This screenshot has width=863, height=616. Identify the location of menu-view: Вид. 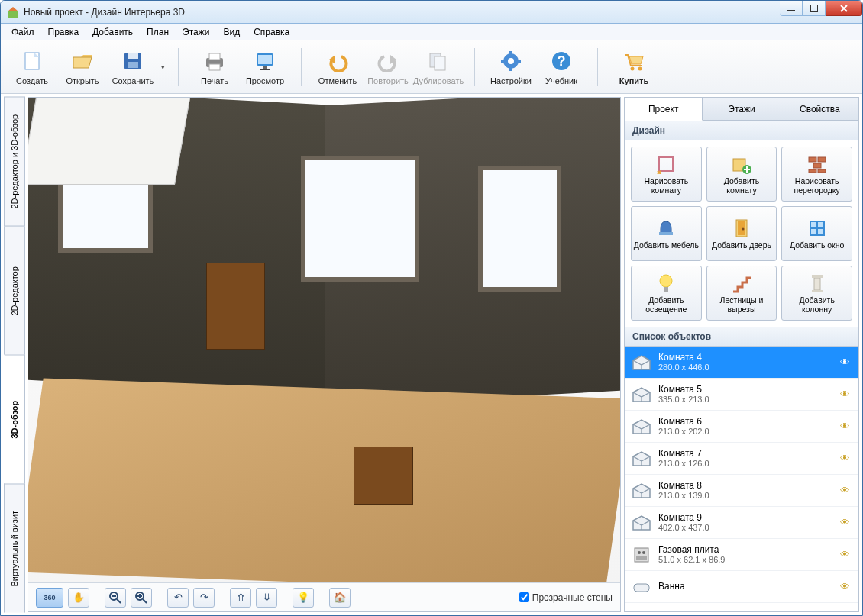
(231, 32).